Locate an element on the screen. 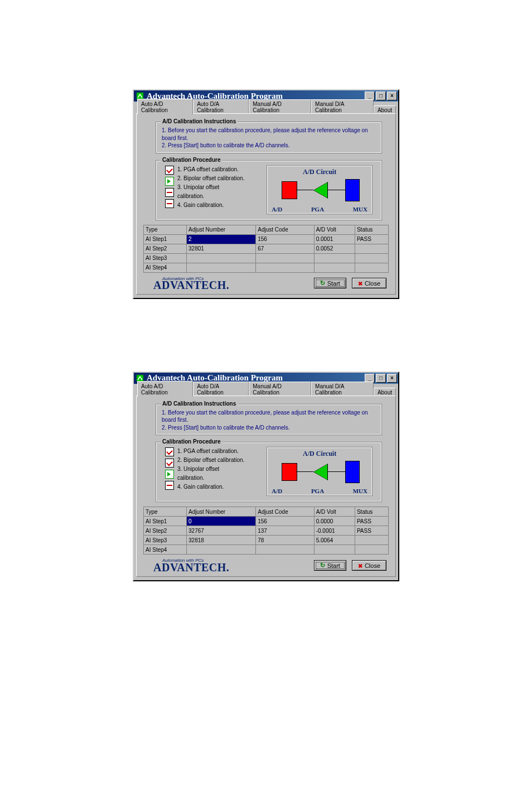 This screenshot has height=800, width=532. cell-type: AI Step2 is located at coordinates (165, 531).